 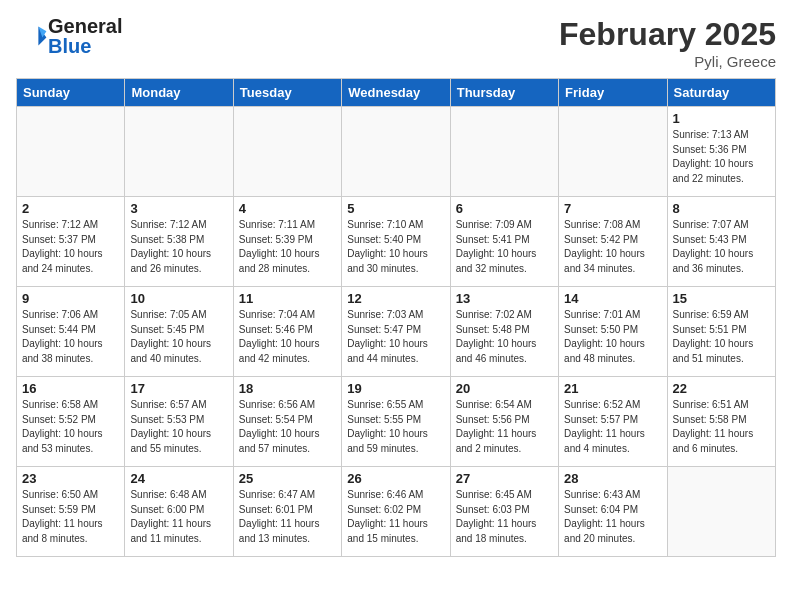 I want to click on day-number: 17, so click(x=178, y=388).